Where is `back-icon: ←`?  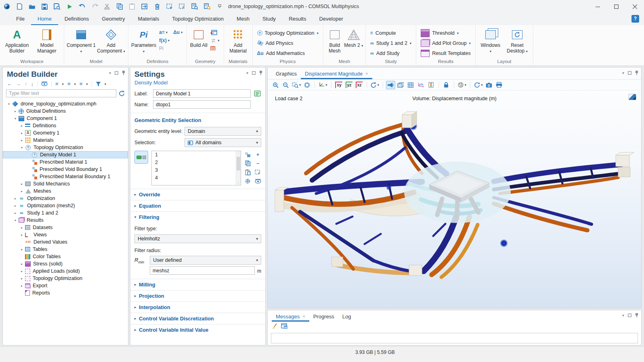 back-icon: ← is located at coordinates (10, 84).